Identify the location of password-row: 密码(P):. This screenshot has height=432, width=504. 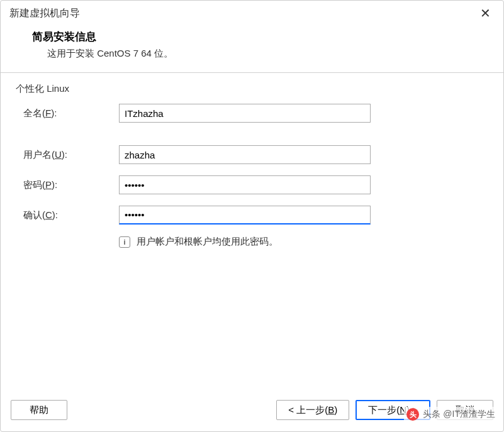
(252, 185).